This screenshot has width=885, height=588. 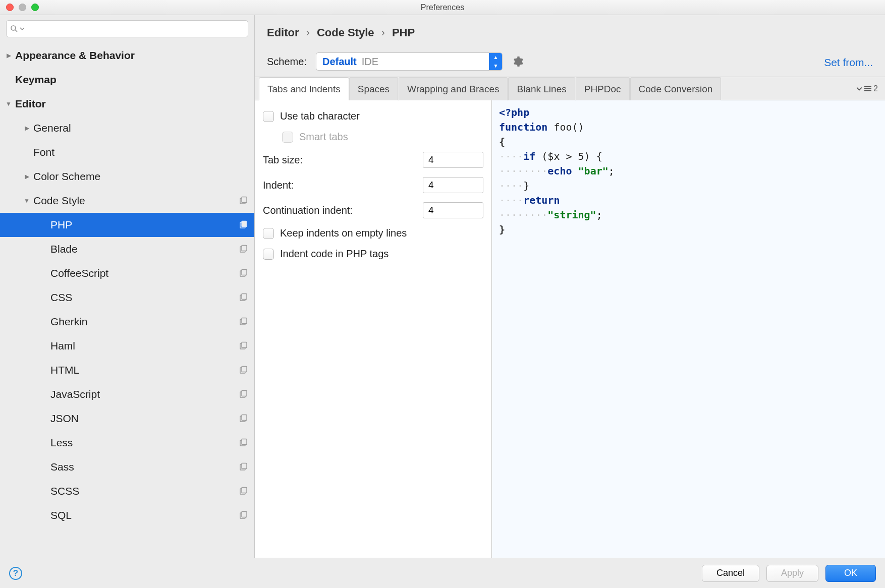 I want to click on help-icon: ?, so click(x=16, y=573).